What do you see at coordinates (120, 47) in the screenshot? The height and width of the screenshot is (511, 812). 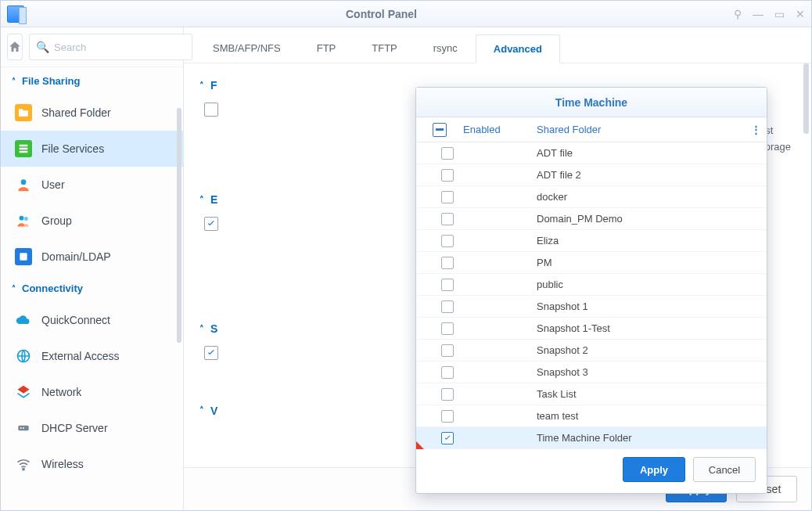 I see `search-input` at bounding box center [120, 47].